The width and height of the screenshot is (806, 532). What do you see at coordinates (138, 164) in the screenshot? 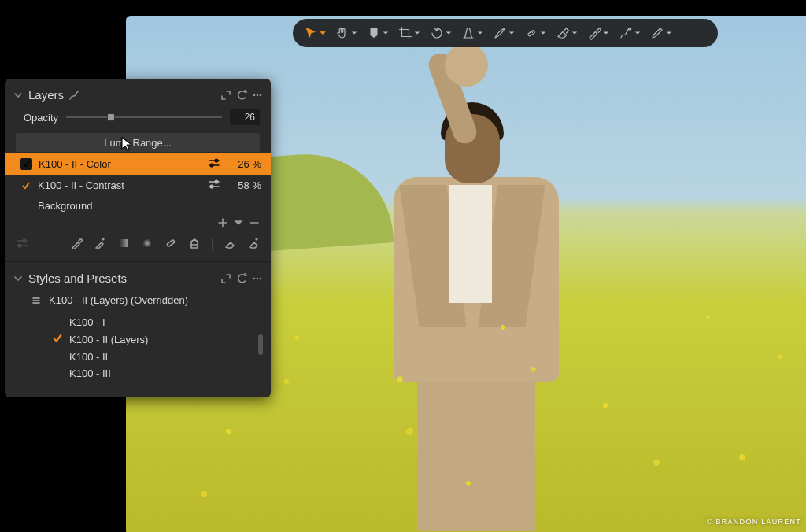
I see `layer-row-color: K100 - II - Color 26 %` at bounding box center [138, 164].